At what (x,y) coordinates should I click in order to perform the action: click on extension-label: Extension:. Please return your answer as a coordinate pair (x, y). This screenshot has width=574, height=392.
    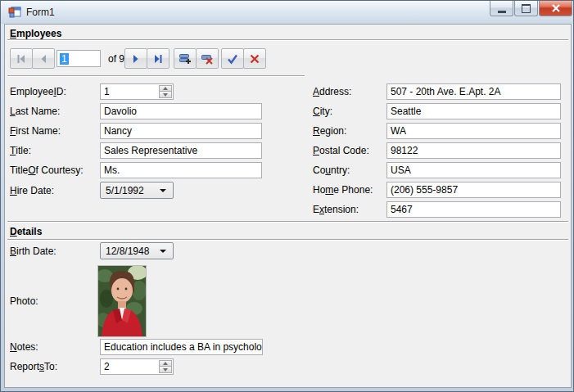
    Looking at the image, I should click on (336, 210).